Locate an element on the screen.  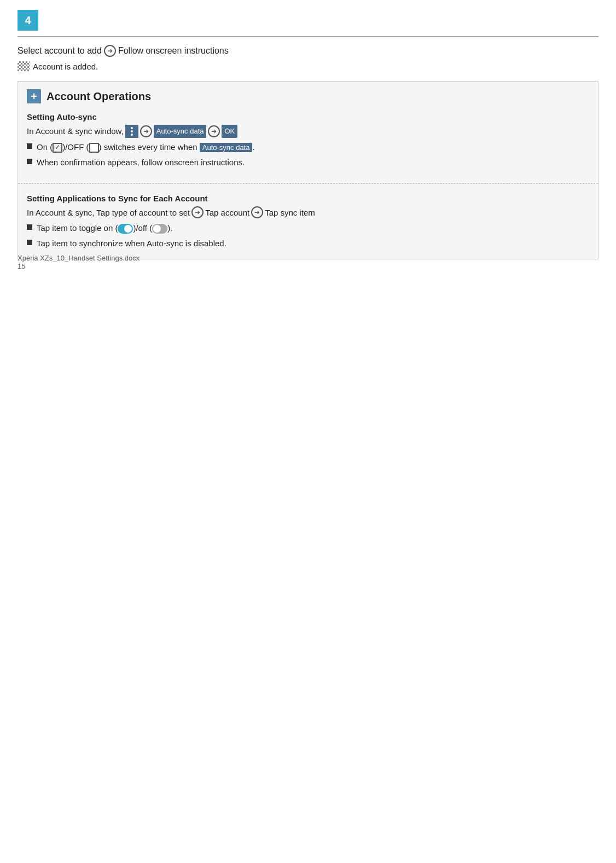
subsection-sync-apps: Setting Applications to Sync for Each Ac… is located at coordinates (308, 224).